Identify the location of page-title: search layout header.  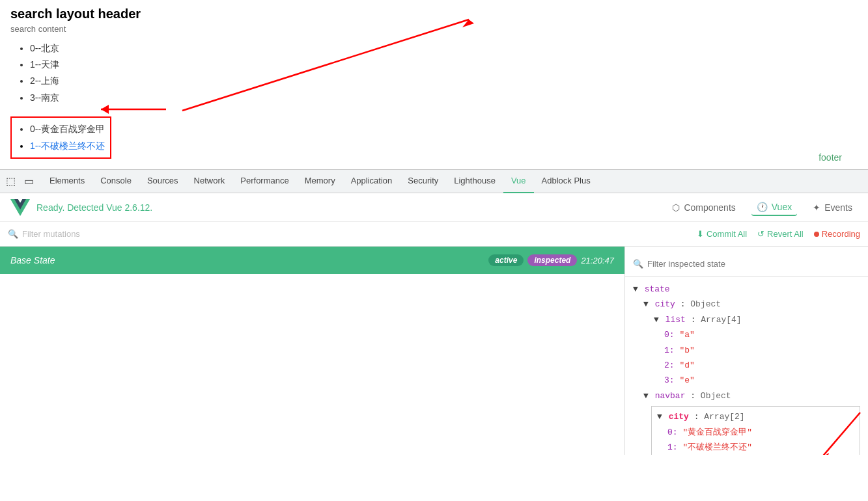
(434, 14).